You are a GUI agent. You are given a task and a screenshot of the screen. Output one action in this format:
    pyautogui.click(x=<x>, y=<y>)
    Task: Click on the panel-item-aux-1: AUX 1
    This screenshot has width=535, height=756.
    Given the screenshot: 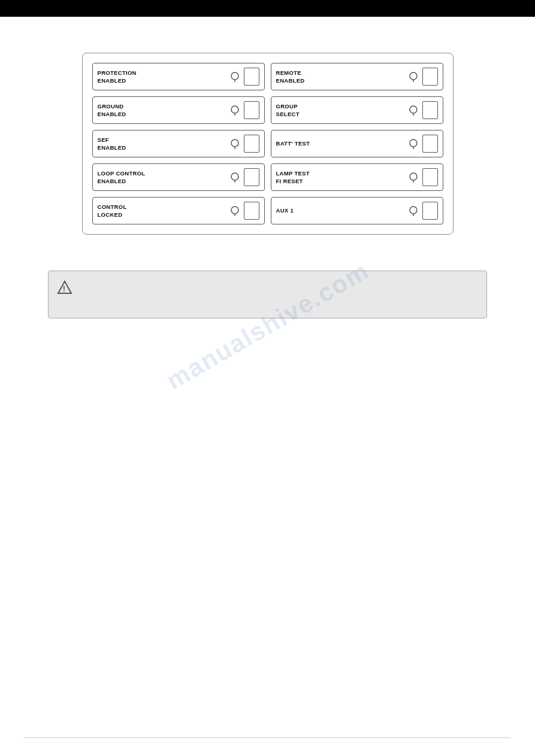 What is the action you would take?
    pyautogui.click(x=357, y=211)
    